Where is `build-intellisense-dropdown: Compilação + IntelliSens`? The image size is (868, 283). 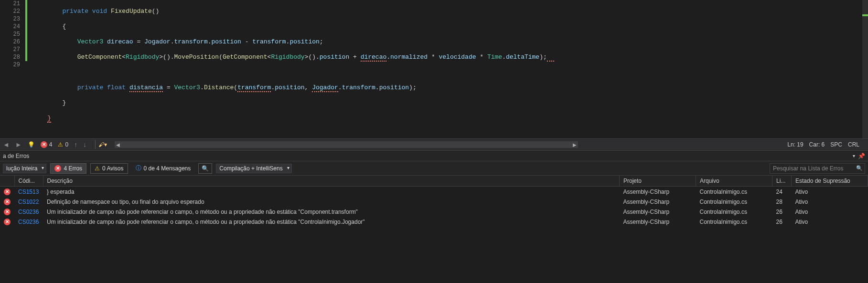 build-intellisense-dropdown: Compilação + IntelliSens is located at coordinates (254, 168).